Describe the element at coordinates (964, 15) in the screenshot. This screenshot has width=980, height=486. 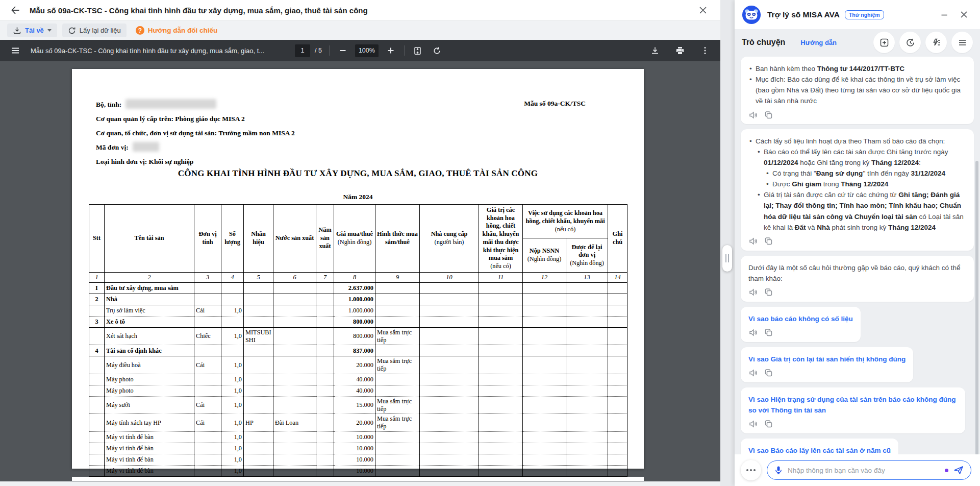
I see `assistant-close-button` at that location.